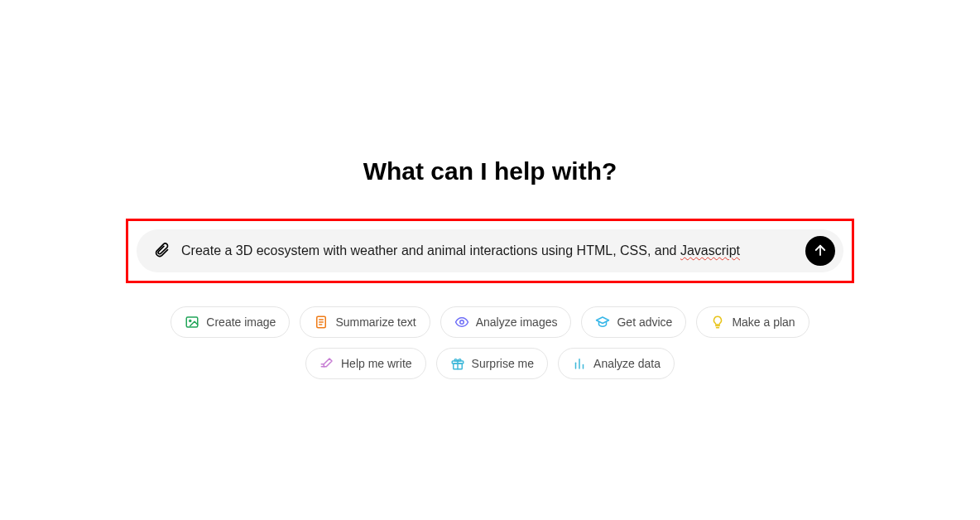  What do you see at coordinates (603, 322) in the screenshot?
I see `graduation-icon` at bounding box center [603, 322].